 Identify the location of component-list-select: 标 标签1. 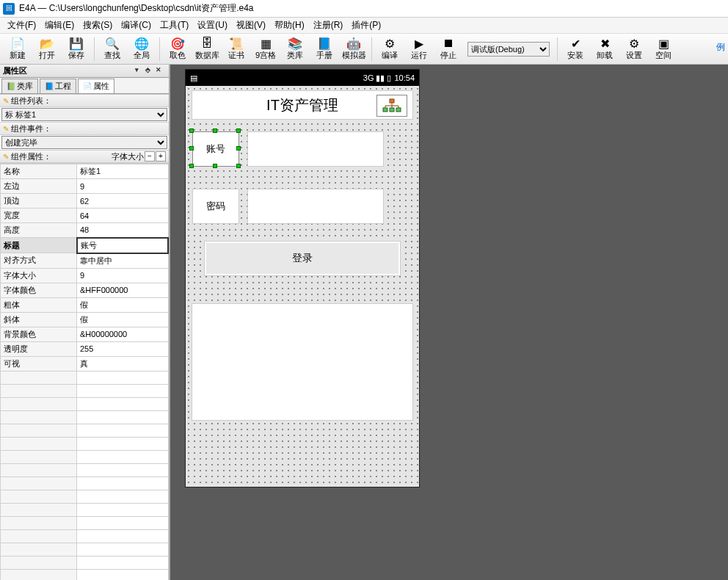
(84, 115).